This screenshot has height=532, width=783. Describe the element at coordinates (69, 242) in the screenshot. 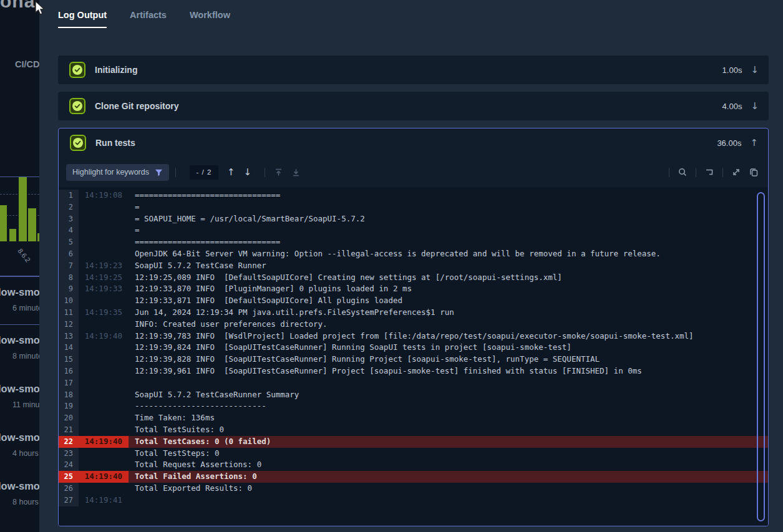

I see `log-line-number: 5` at that location.